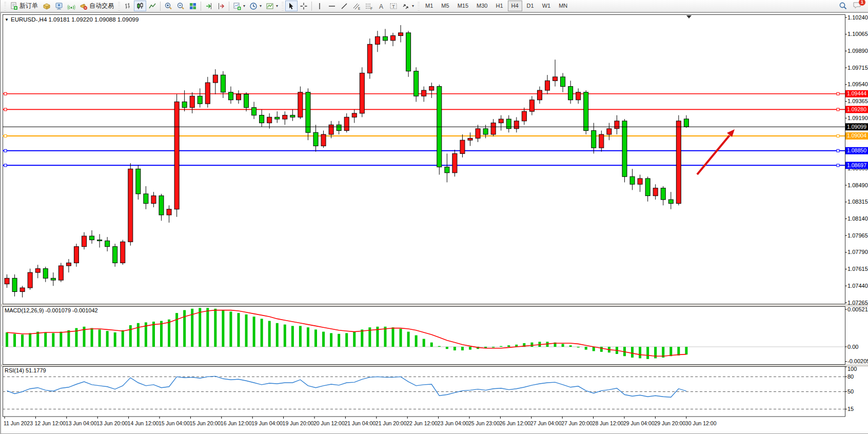  I want to click on timeframe-button-m30: M30, so click(482, 6).